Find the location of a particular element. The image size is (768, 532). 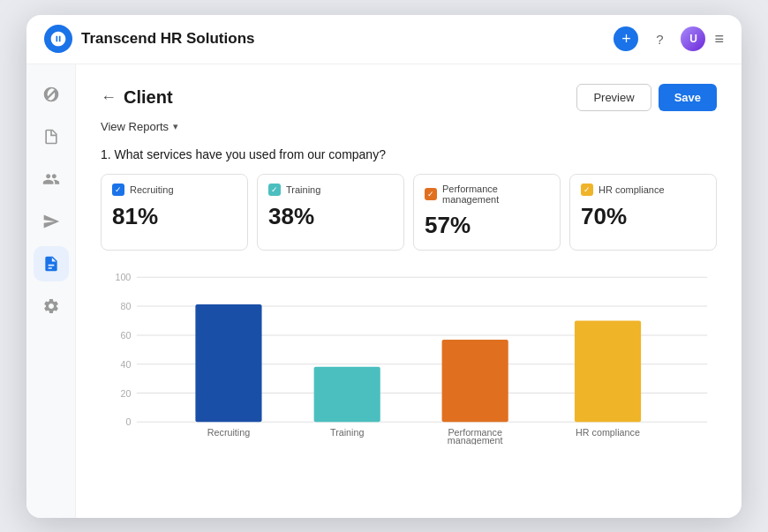

sidebar-item-documents is located at coordinates (51, 137).